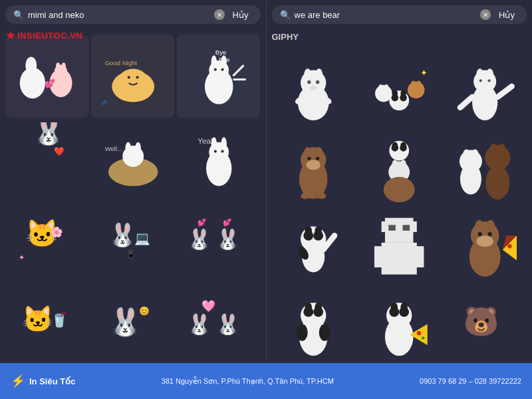 Image resolution: width=532 pixels, height=399 pixels. What do you see at coordinates (113, 148) in the screenshot?
I see `svg-text: Well...` at bounding box center [113, 148].